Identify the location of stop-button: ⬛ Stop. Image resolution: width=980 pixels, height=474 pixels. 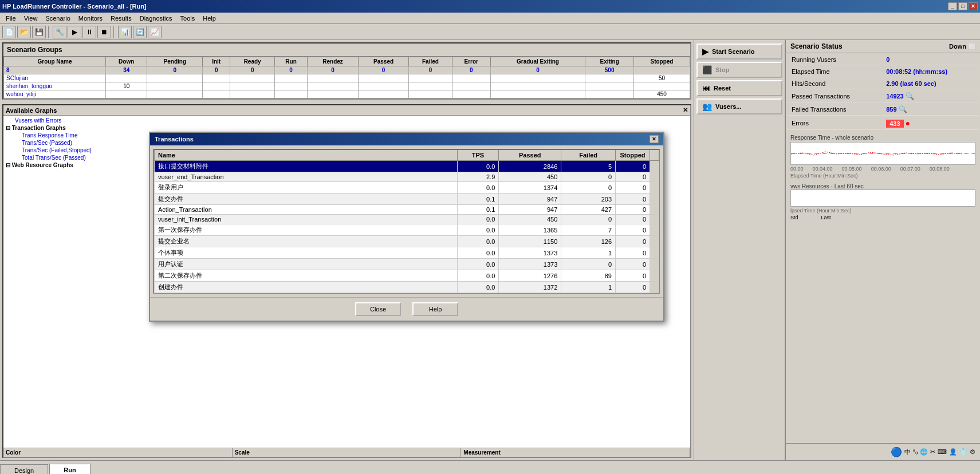
(739, 70).